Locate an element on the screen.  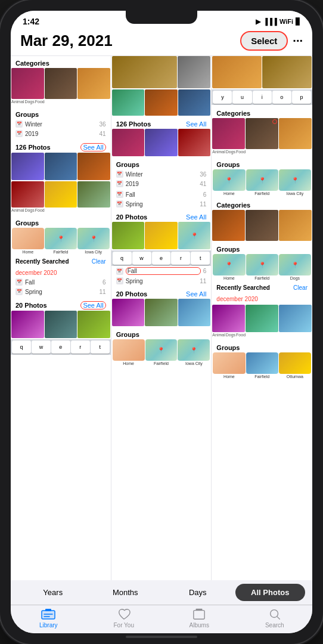
col3-key-o: o is located at coordinates (282, 97).